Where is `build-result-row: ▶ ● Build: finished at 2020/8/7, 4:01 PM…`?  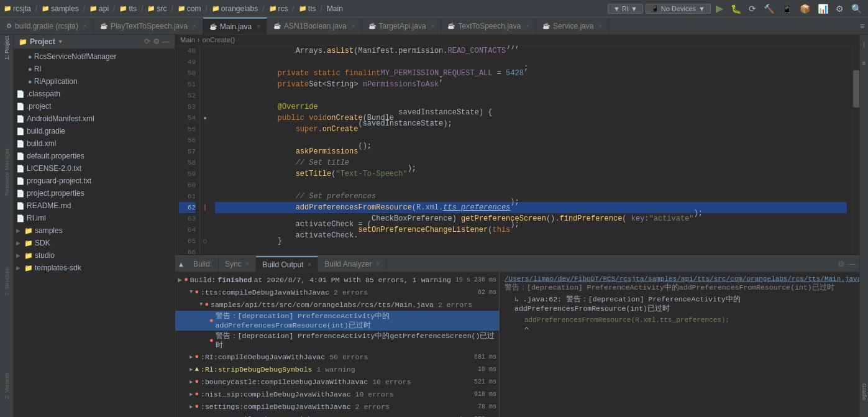
build-result-row: ▶ ● Build: finished at 2020/8/7, 4:01 PM… is located at coordinates (337, 280).